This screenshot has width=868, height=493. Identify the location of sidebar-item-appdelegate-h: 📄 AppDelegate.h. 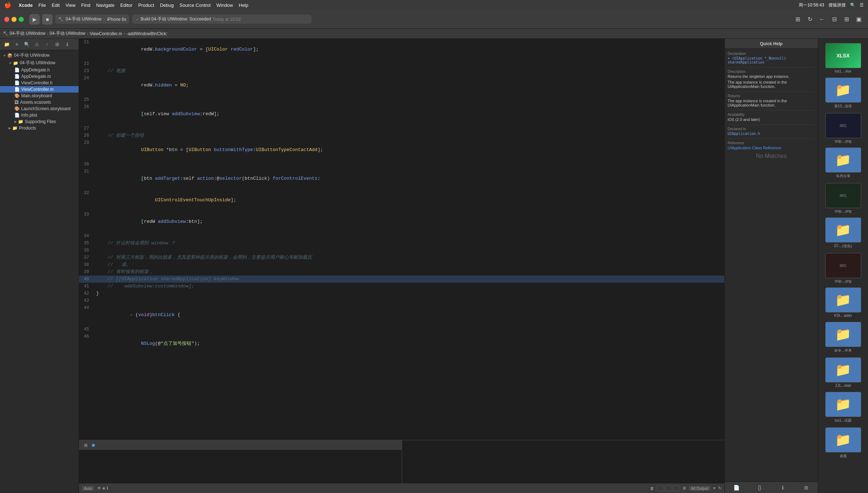
(39, 70).